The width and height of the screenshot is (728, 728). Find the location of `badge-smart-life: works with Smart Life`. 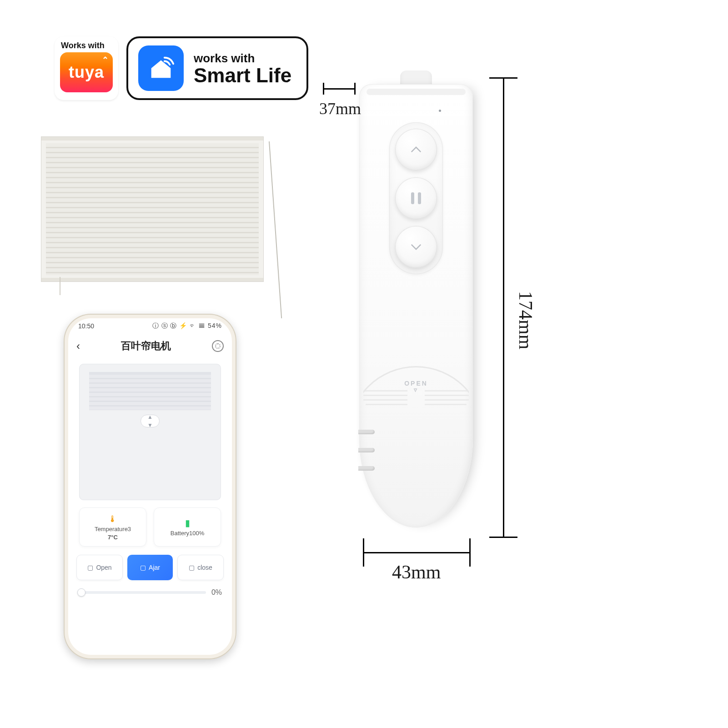

badge-smart-life: works with Smart Life is located at coordinates (217, 68).